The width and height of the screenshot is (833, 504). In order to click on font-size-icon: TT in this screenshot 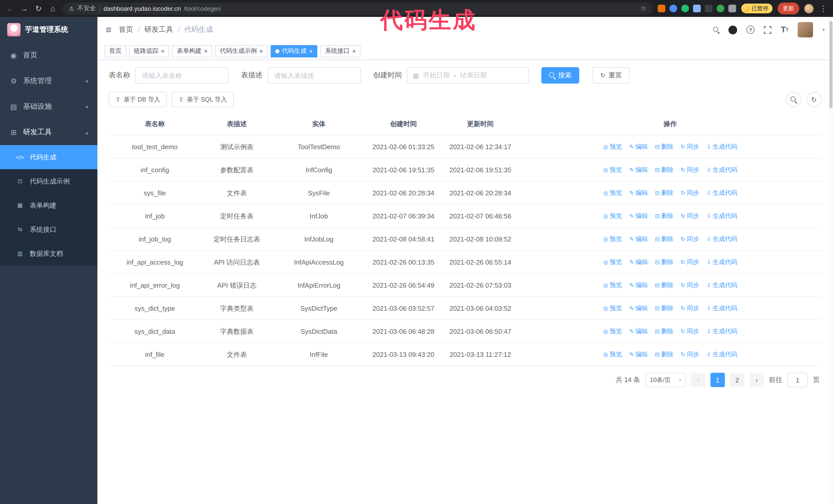, I will do `click(785, 30)`.